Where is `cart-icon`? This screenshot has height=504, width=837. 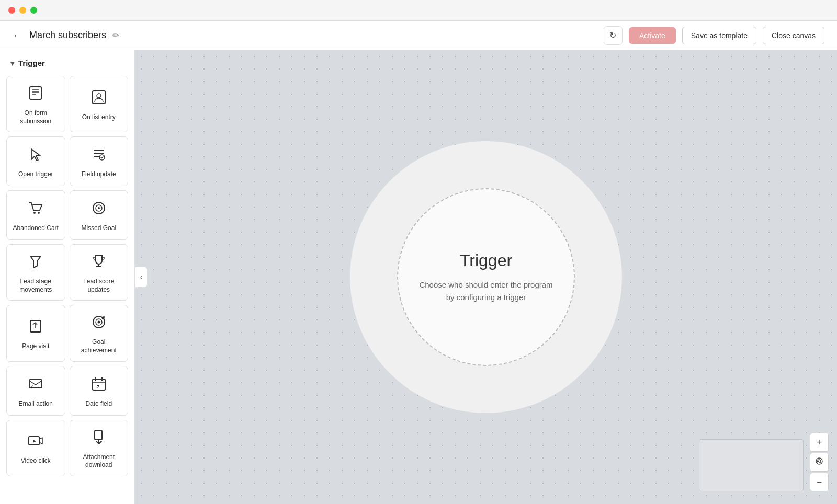 cart-icon is located at coordinates (36, 209).